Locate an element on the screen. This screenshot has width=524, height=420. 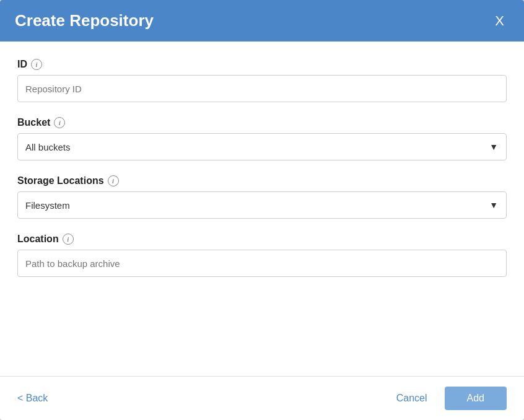
location-info-icon: i is located at coordinates (68, 239).